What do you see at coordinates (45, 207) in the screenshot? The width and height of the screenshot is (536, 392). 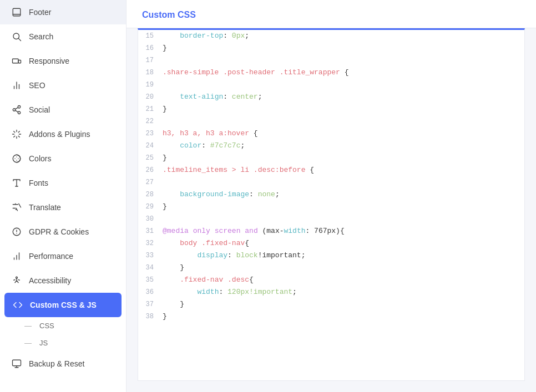 I see `sidebar-item-label: Translate` at bounding box center [45, 207].